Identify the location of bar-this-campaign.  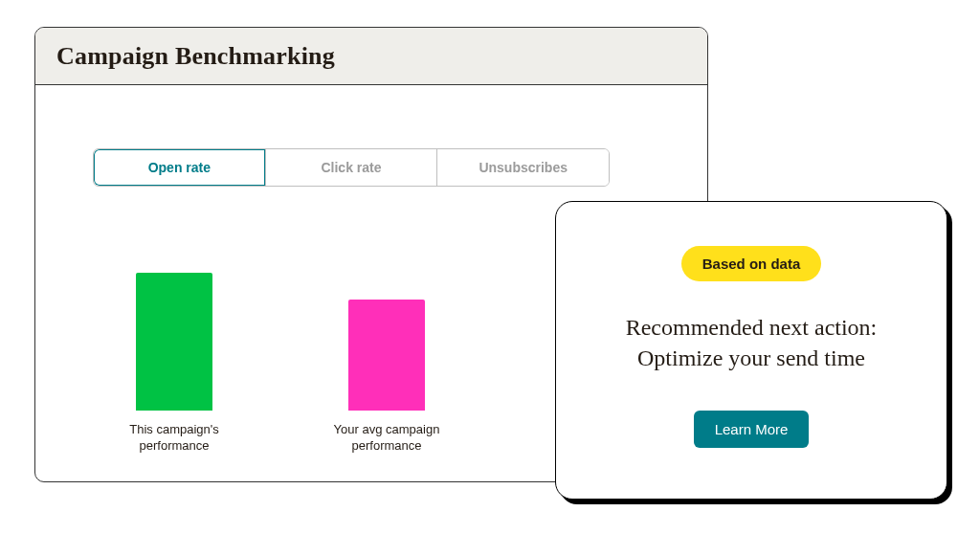
(174, 342).